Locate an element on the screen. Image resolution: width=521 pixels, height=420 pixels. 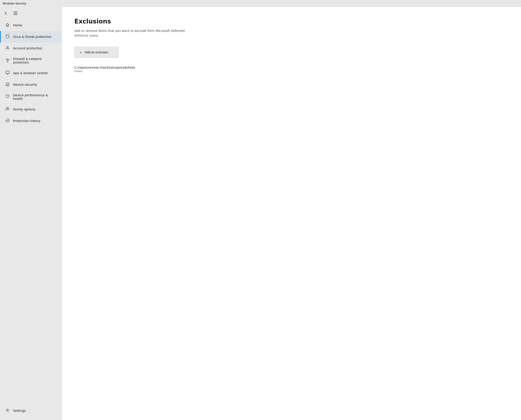
sidebar-item-devicesecurity: Device security is located at coordinates (31, 85).